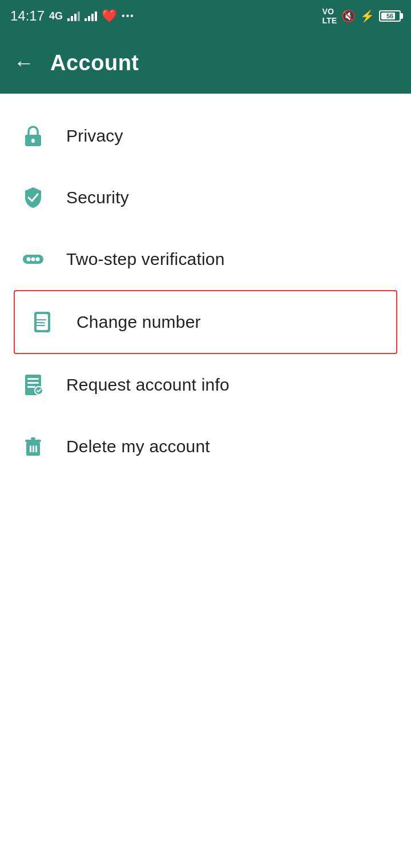 The height and width of the screenshot is (868, 411). Describe the element at coordinates (33, 259) in the screenshot. I see `dots-icon` at that location.